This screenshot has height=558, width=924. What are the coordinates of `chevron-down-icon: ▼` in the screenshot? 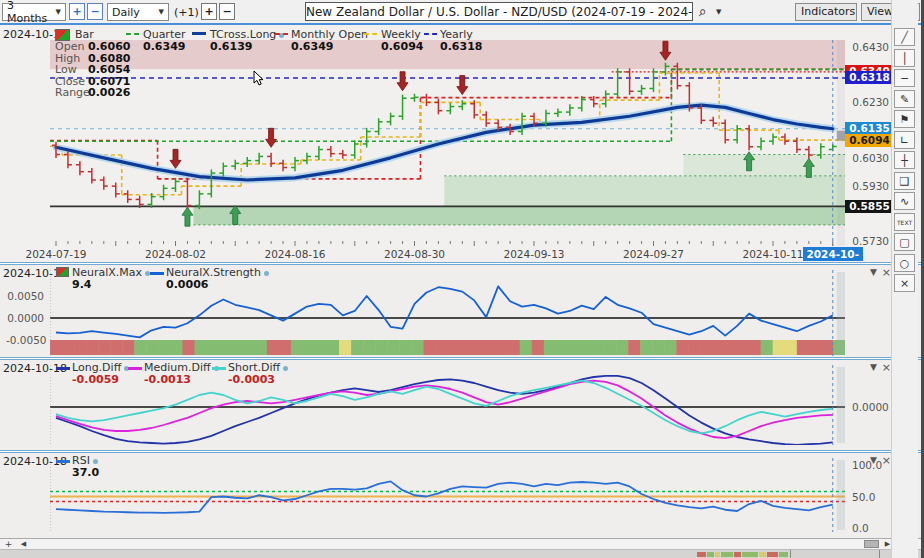 It's located at (58, 12).